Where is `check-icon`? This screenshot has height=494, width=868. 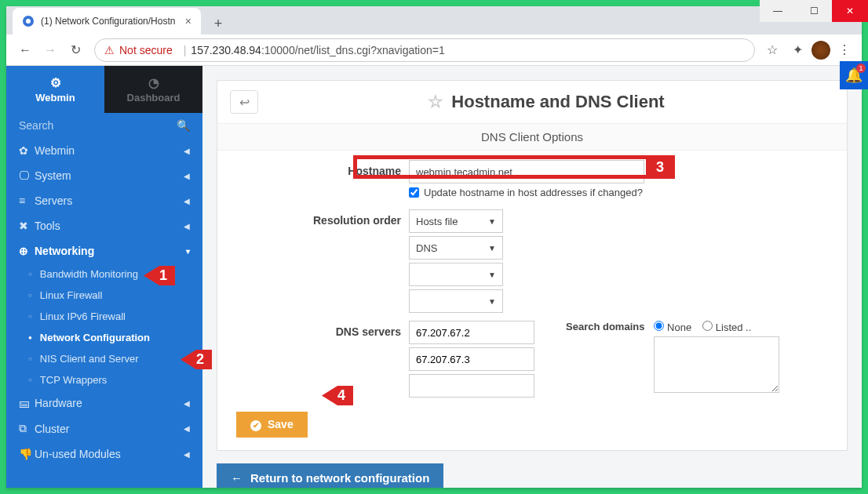 check-icon is located at coordinates (256, 425).